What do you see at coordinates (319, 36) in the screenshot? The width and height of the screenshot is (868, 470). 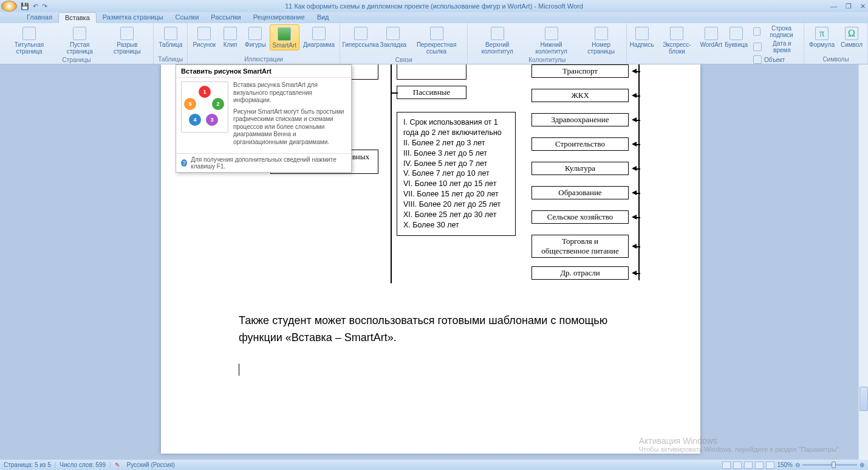 I see `chart-button: Диаграмма` at bounding box center [319, 36].